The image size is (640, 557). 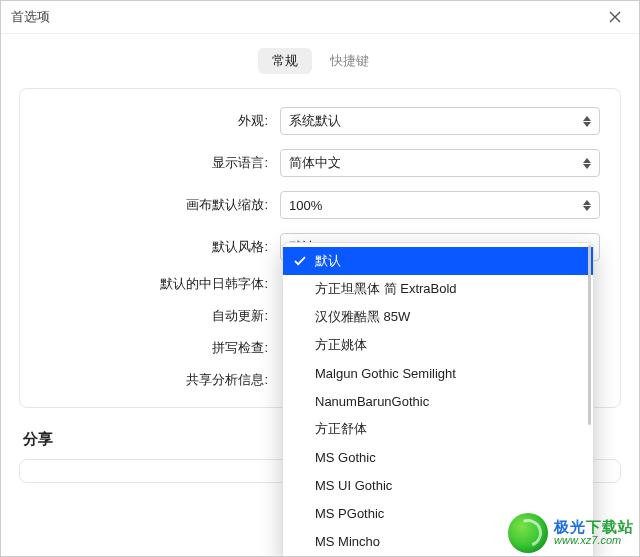 What do you see at coordinates (155, 205) in the screenshot?
I see `label-default-zoom: 画布默认缩放:` at bounding box center [155, 205].